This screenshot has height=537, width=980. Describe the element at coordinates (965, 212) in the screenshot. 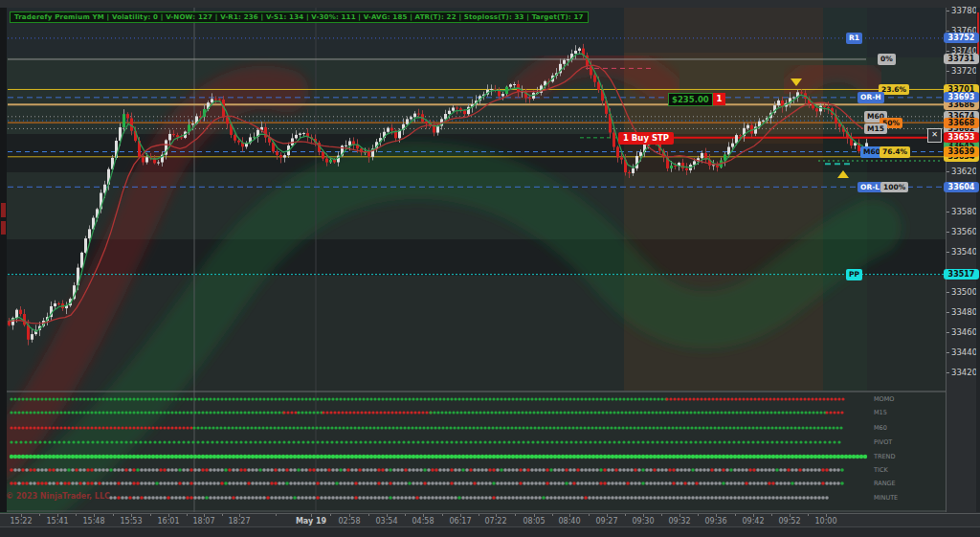

I see `price-tick-label: 33580` at that location.